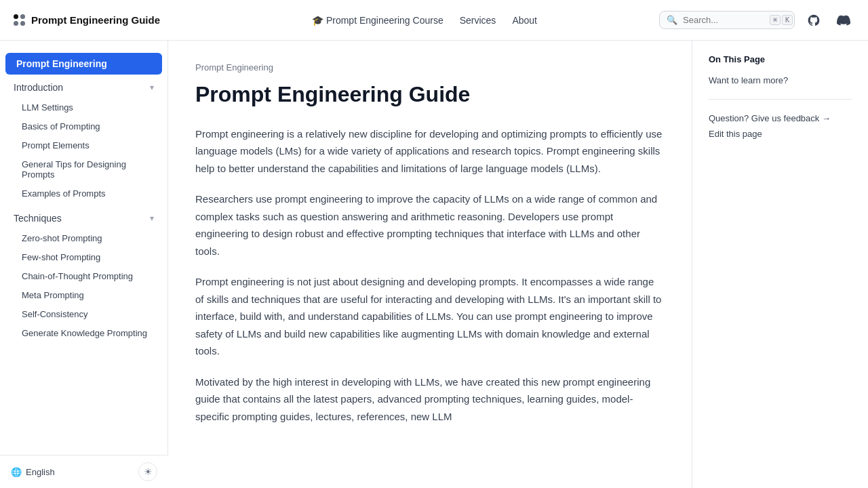 The height and width of the screenshot is (488, 868). Describe the element at coordinates (84, 169) in the screenshot. I see `sidebar-item-general-tips: General Tips for Designing Prompts` at that location.